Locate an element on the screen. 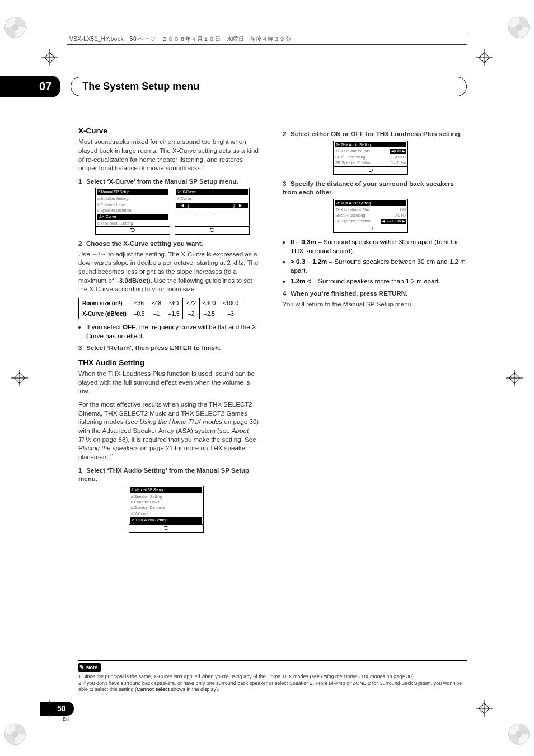 The width and height of the screenshot is (534, 756). ui-screen-xcurve: 2d.X-Curve X-Curve ◀ [ – – – – – – ] ▶ .… is located at coordinates (212, 211).